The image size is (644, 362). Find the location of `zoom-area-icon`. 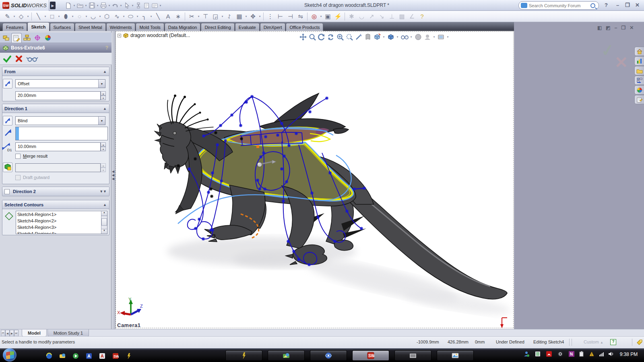

zoom-area-icon is located at coordinates (349, 37).